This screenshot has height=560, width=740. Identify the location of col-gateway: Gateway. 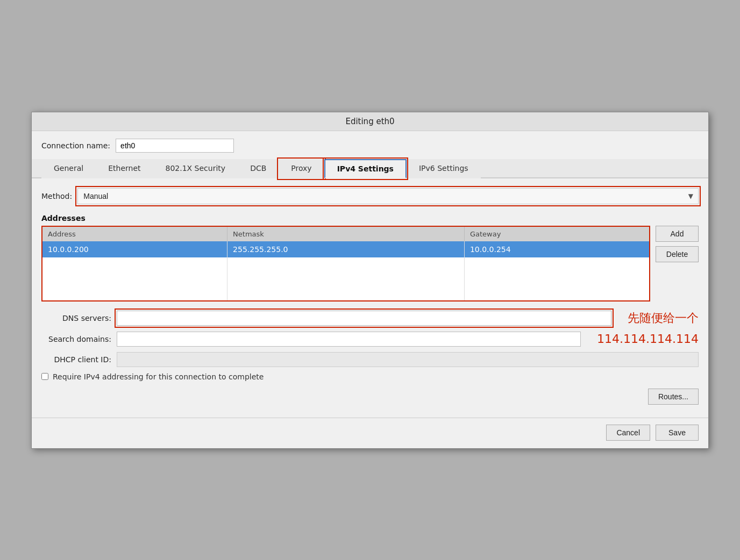
(557, 234).